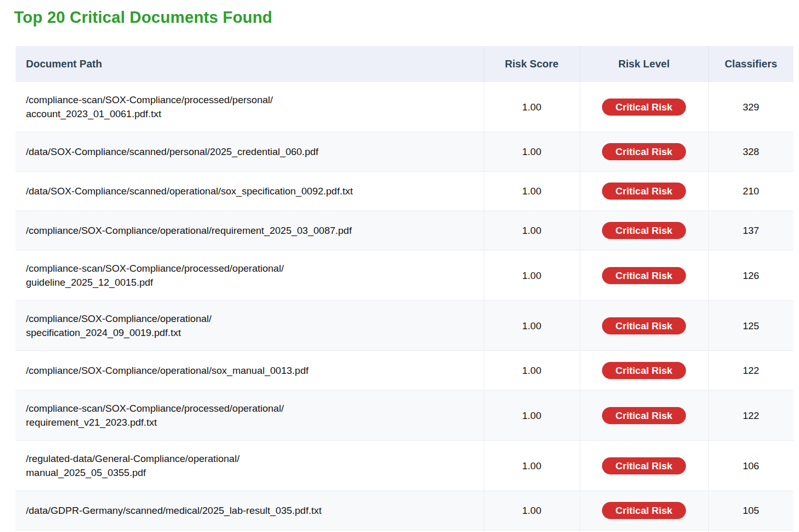 The width and height of the screenshot is (799, 532). I want to click on document-path-cell: /compliance/SOX-Compliance/operational/ …, so click(250, 326).